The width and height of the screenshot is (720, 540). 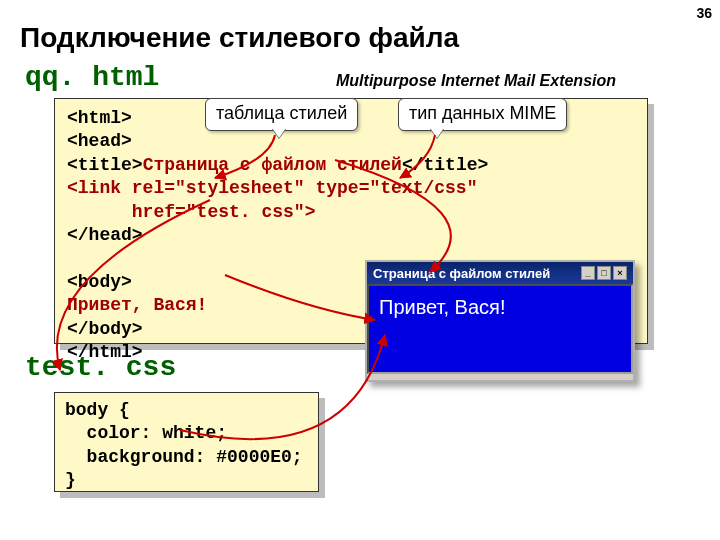 What do you see at coordinates (620, 273) in the screenshot?
I see `close-icon: ×` at bounding box center [620, 273].